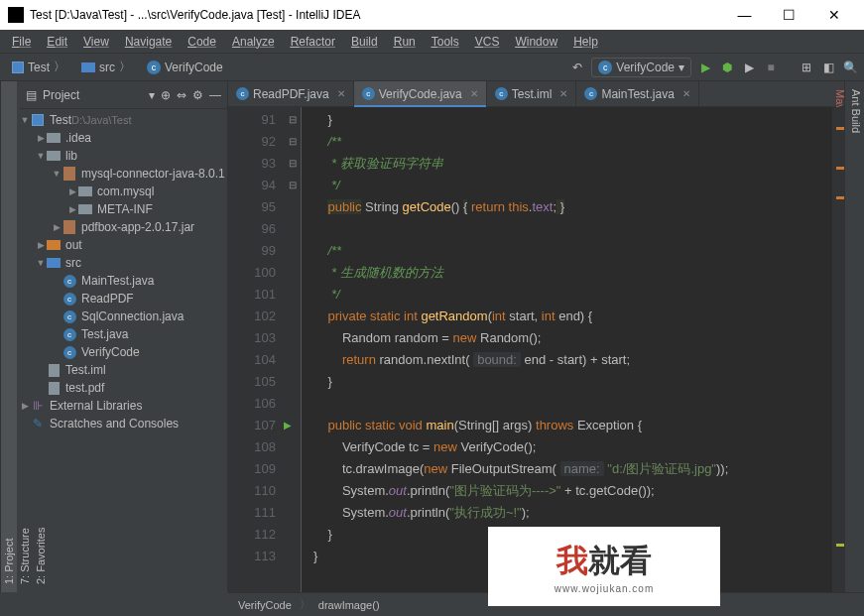 Image resolution: width=864 pixels, height=616 pixels. What do you see at coordinates (585, 42) in the screenshot?
I see `menu-help: Help` at bounding box center [585, 42].